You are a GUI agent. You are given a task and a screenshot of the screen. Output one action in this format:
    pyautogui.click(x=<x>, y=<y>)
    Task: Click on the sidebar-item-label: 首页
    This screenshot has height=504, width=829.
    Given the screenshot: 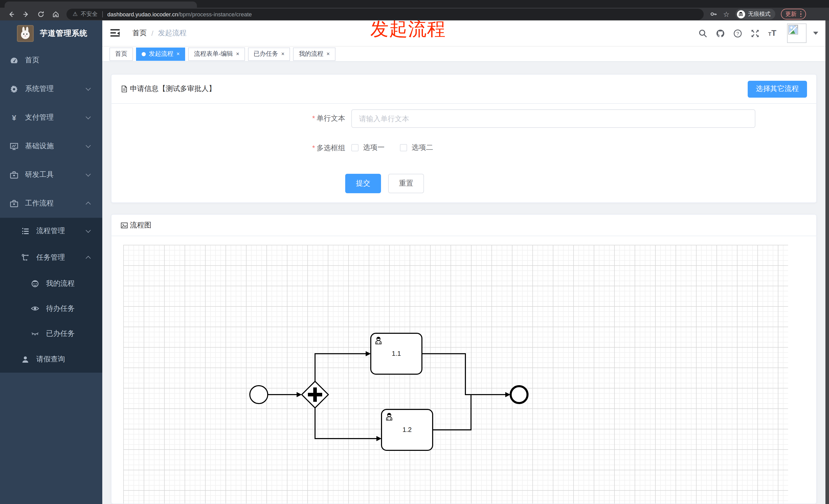 What is the action you would take?
    pyautogui.click(x=32, y=61)
    